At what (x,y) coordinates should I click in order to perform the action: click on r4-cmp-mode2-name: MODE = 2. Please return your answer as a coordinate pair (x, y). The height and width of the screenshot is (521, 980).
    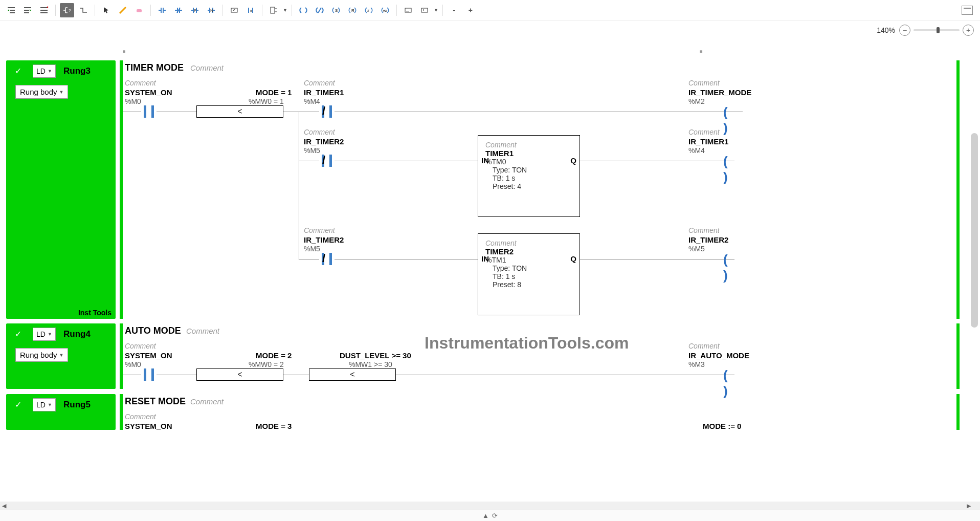
    Looking at the image, I should click on (274, 355).